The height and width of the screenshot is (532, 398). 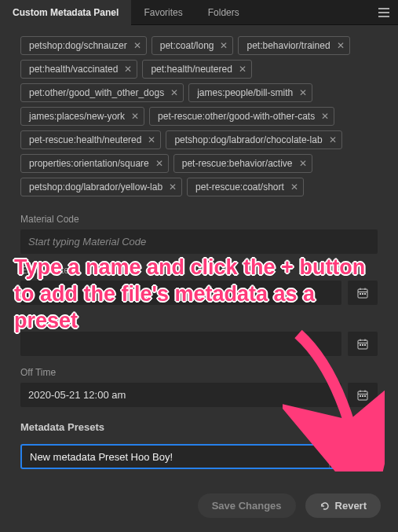 I want to click on plus-icon, so click(x=369, y=457).